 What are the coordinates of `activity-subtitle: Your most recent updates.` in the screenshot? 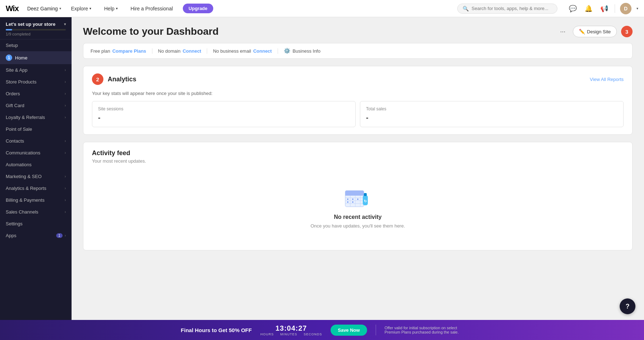 It's located at (358, 161).